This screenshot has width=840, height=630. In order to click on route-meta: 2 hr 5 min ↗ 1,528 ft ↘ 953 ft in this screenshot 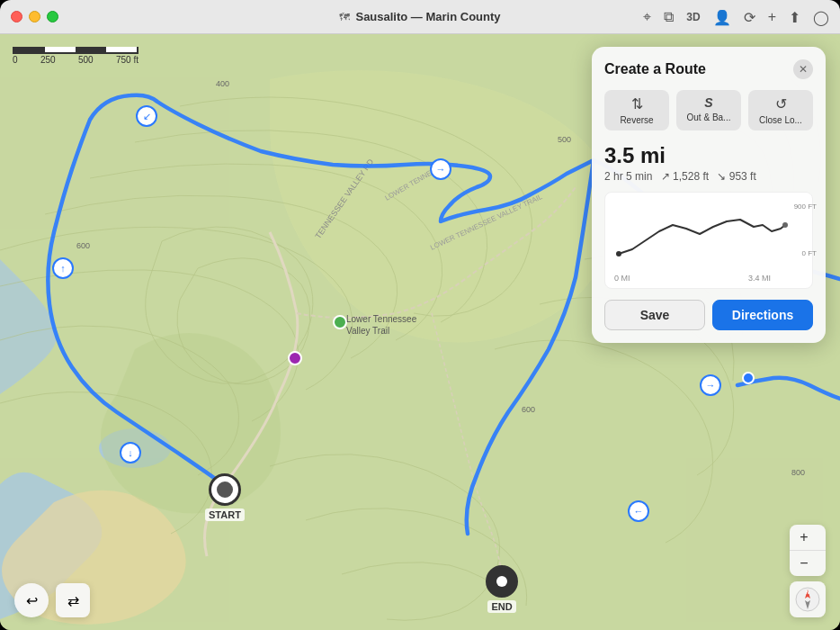, I will do `click(709, 176)`.